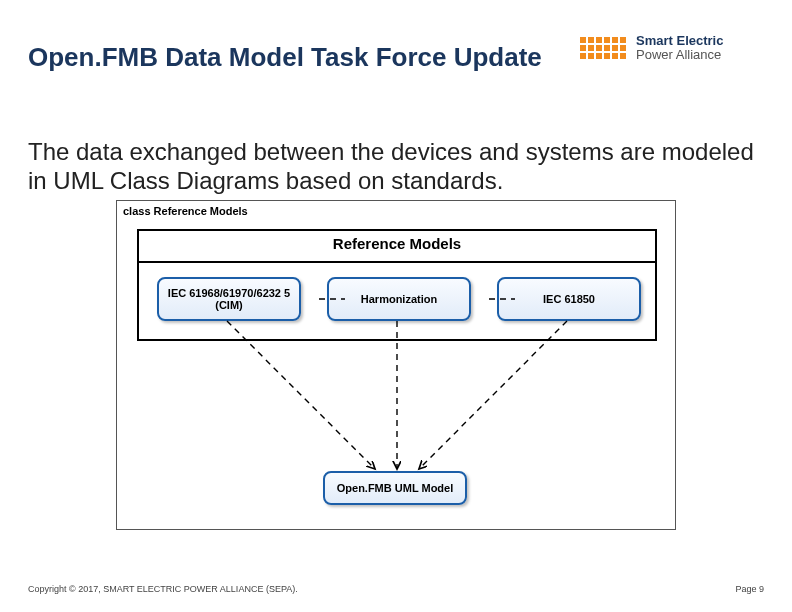 The height and width of the screenshot is (612, 792). I want to click on slide-title: Open.FMB Data Model Task Force Update, so click(285, 58).